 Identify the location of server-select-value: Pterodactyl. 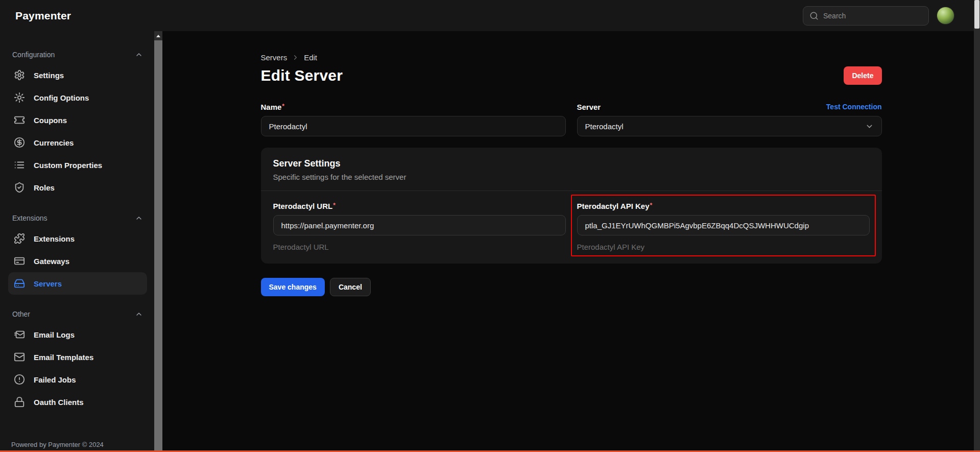
(605, 127).